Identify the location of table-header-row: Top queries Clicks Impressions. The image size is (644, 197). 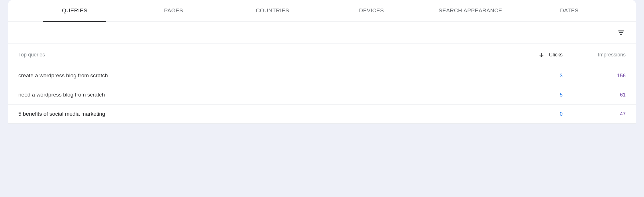
(322, 55).